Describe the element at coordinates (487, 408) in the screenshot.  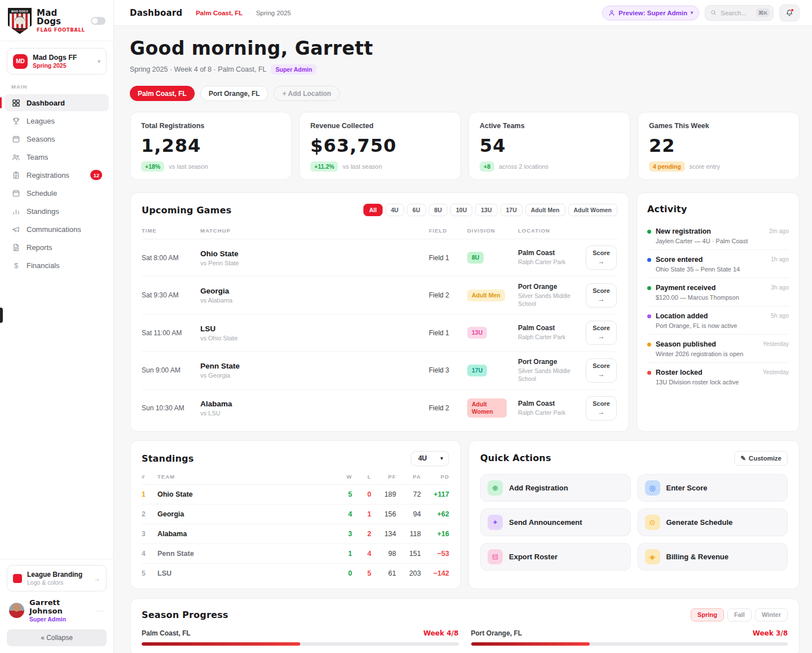
I see `division-badge: Adult Women` at that location.